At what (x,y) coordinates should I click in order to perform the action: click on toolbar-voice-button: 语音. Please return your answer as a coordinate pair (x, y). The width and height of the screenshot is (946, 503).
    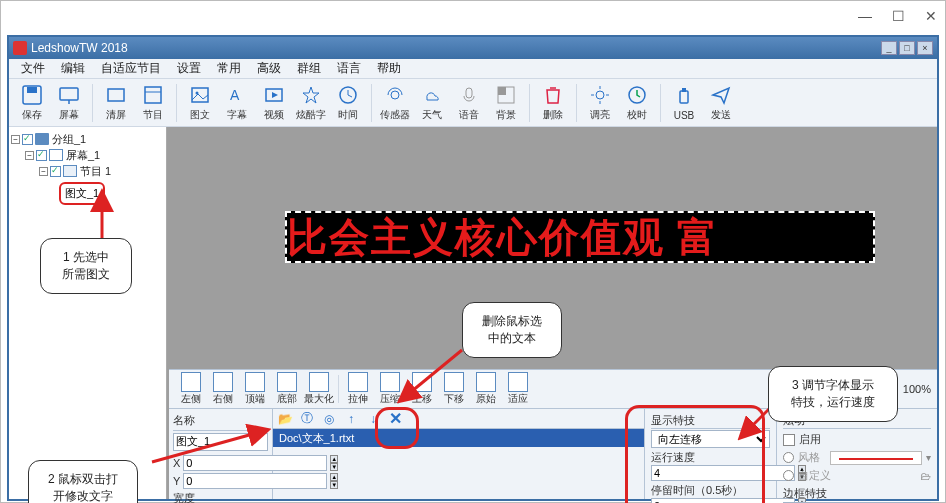
    Looking at the image, I should click on (469, 102).